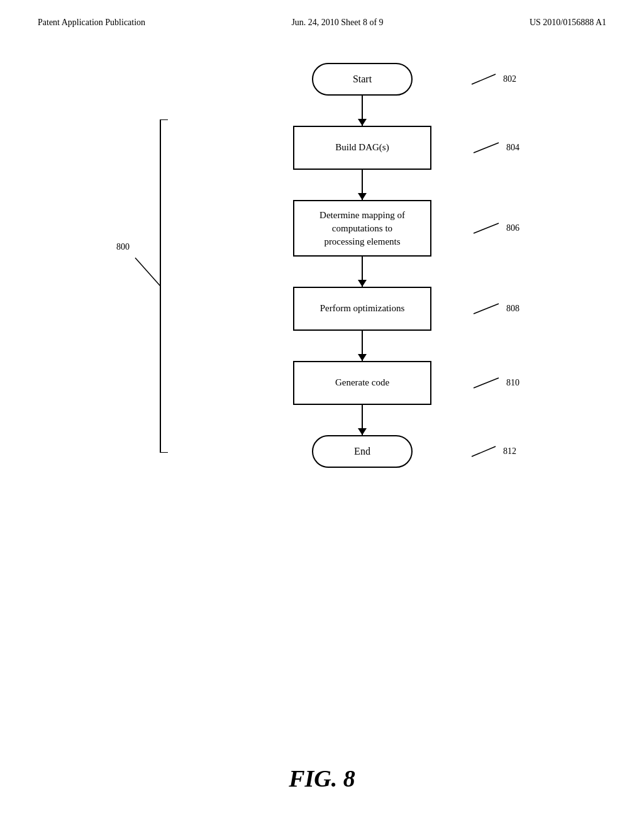  What do you see at coordinates (148, 287) in the screenshot?
I see `label-800-group: 800` at bounding box center [148, 287].